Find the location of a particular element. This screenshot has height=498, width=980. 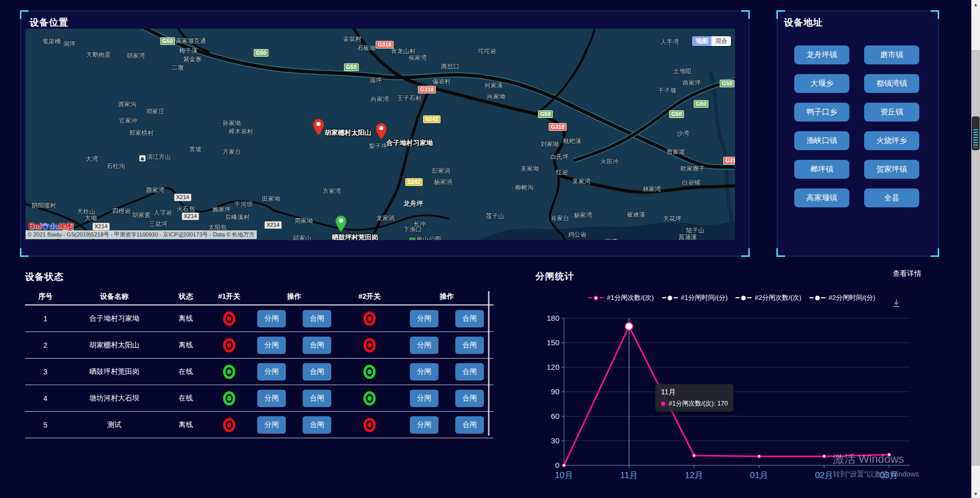

table-header-cell: 序号 is located at coordinates (45, 297).